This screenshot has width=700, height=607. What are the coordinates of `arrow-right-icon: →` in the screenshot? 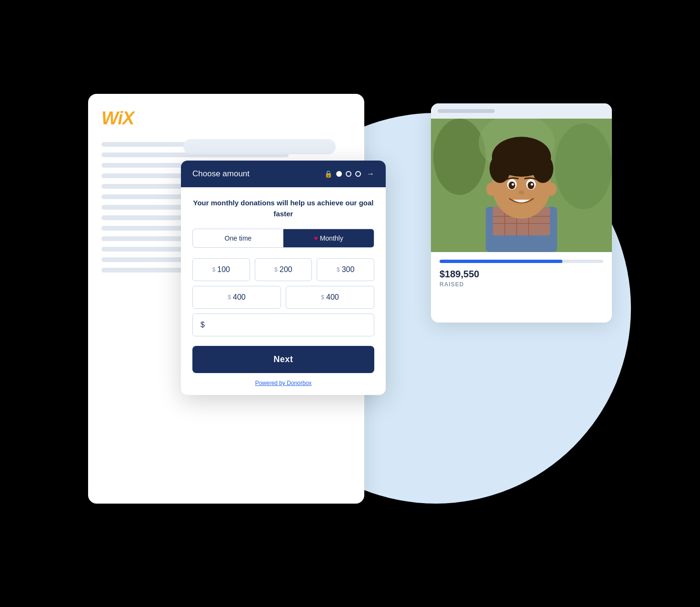 It's located at (370, 174).